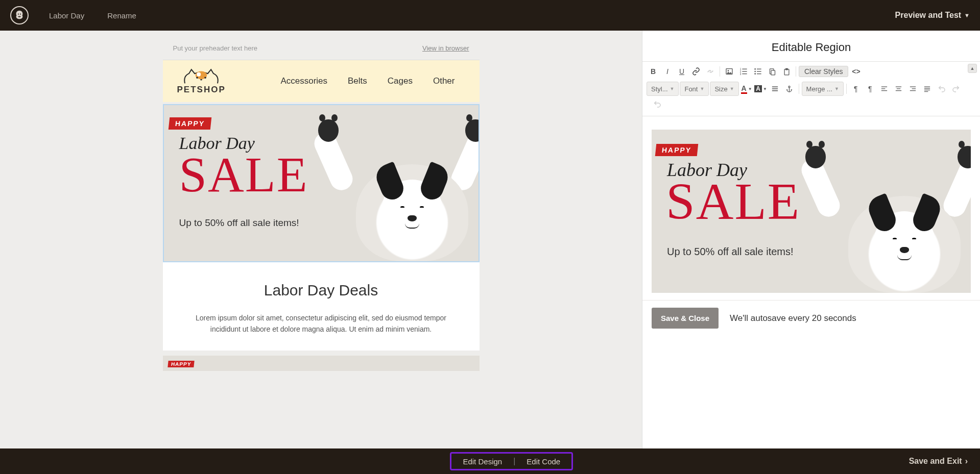  What do you see at coordinates (972, 68) in the screenshot?
I see `collapse-toolbar-button: ▲` at bounding box center [972, 68].